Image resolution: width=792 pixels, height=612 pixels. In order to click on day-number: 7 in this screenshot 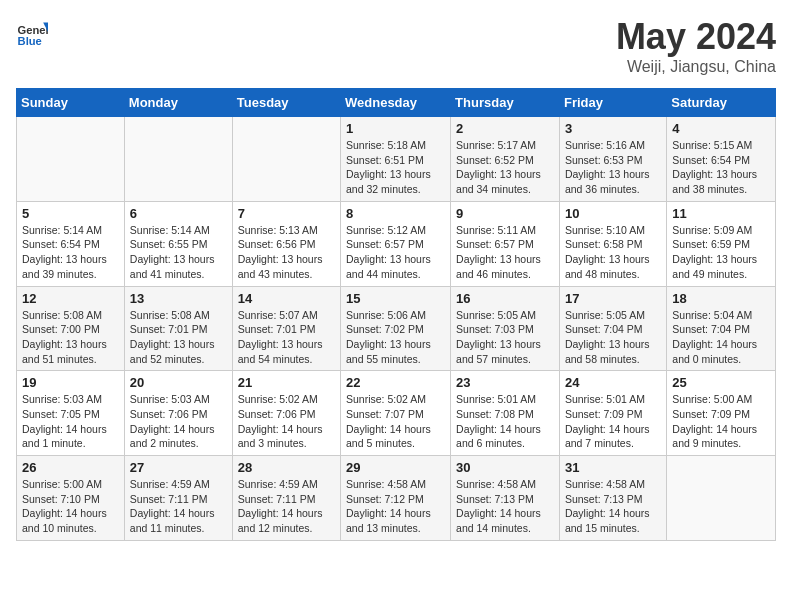, I will do `click(286, 214)`.